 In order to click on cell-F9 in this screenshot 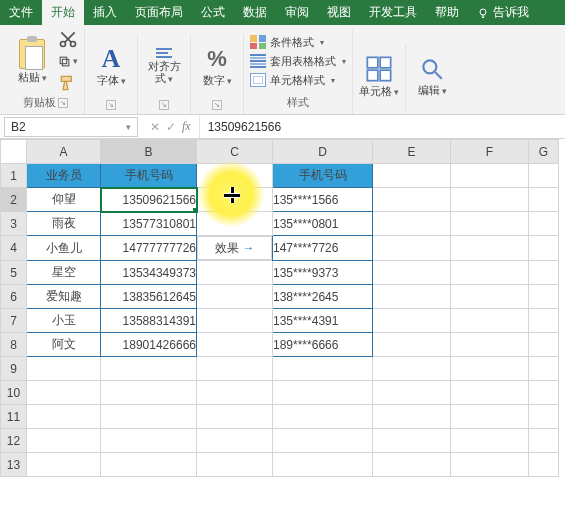, I will do `click(490, 369)`.